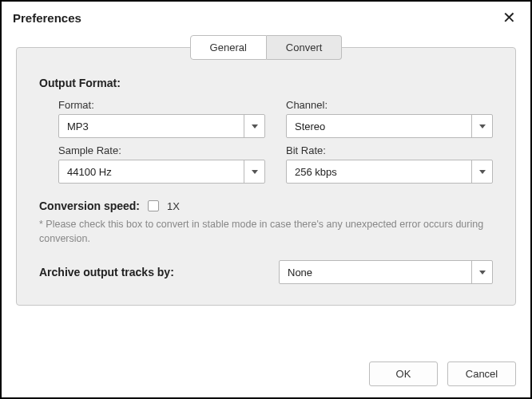 The image size is (532, 399). Describe the element at coordinates (305, 48) in the screenshot. I see `tab-convert: Convert` at that location.